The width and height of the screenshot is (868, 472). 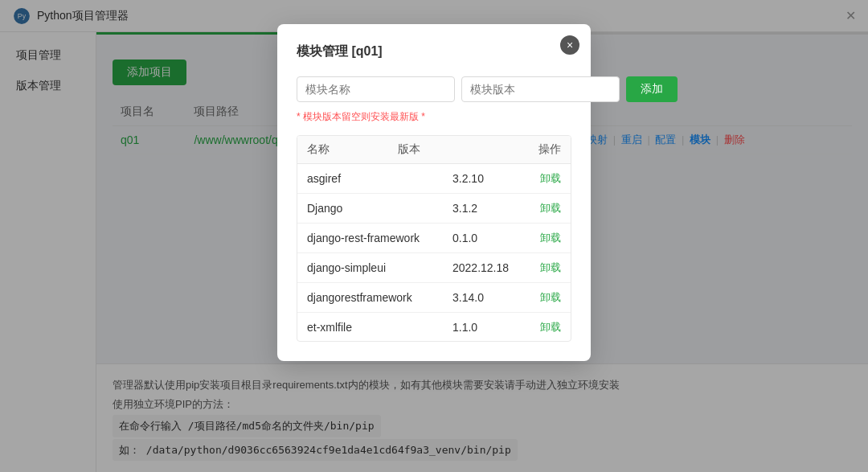 What do you see at coordinates (540, 89) in the screenshot?
I see `module-version-input` at bounding box center [540, 89].